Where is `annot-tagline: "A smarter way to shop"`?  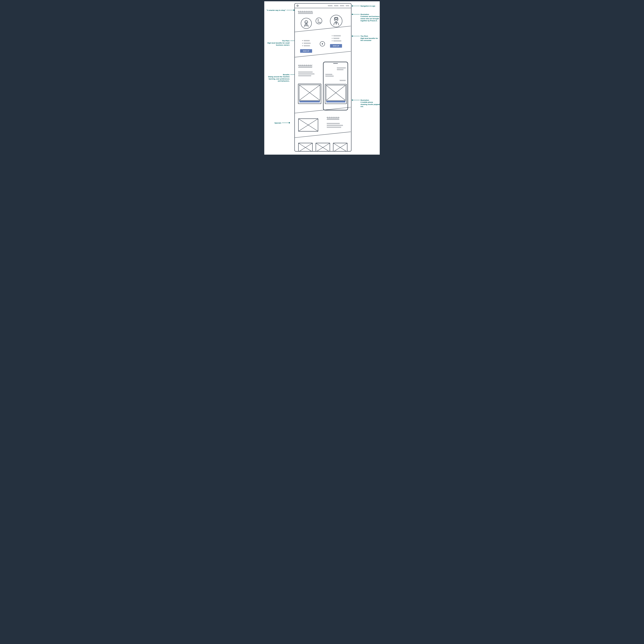
annot-tagline: "A smarter way to shop" is located at coordinates (280, 10).